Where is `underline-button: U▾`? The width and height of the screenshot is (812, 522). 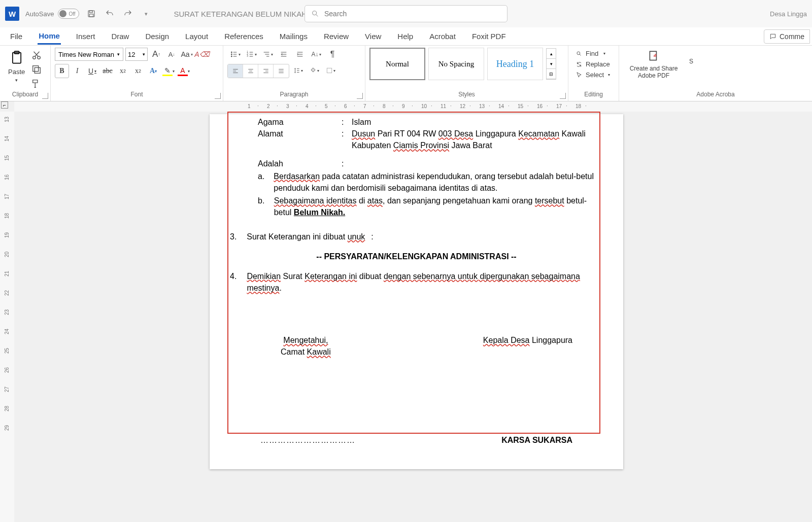 underline-button: U▾ is located at coordinates (92, 71).